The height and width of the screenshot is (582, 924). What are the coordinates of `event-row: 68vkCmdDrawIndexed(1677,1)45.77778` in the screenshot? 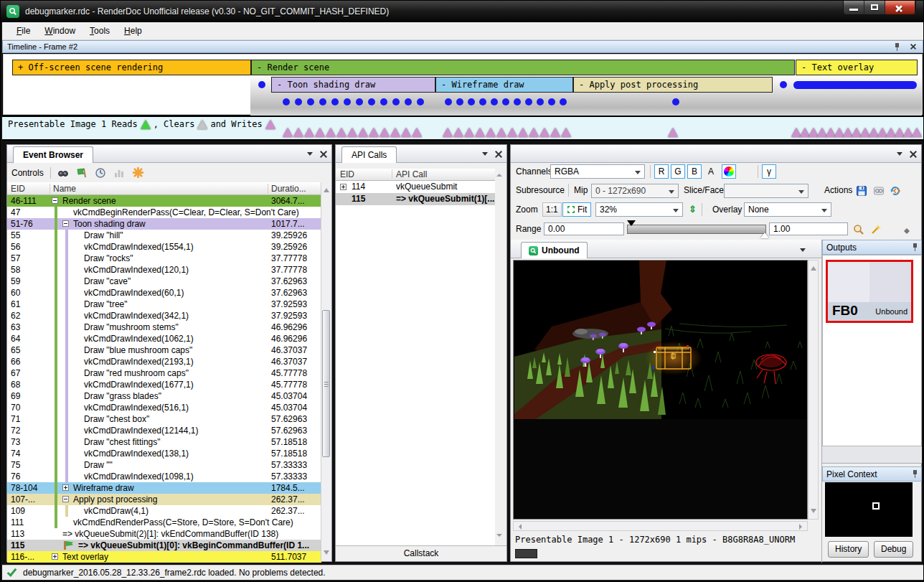 It's located at (164, 385).